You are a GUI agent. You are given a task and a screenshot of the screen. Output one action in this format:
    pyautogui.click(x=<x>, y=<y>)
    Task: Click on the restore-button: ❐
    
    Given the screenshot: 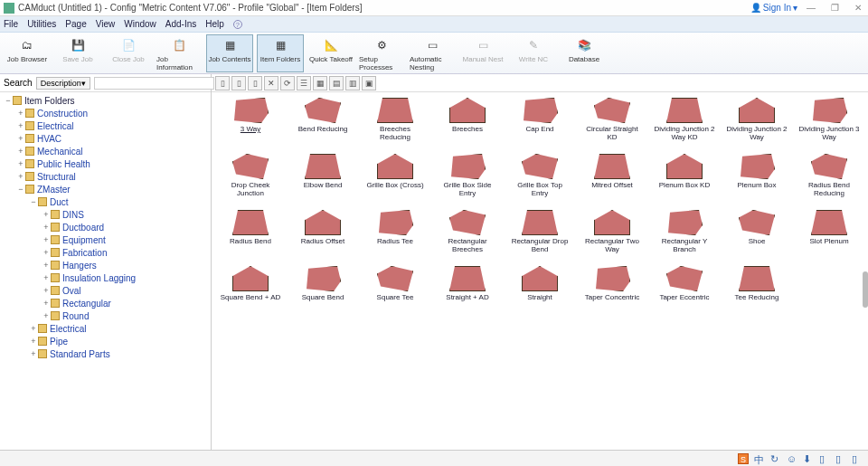 What is the action you would take?
    pyautogui.click(x=835, y=7)
    